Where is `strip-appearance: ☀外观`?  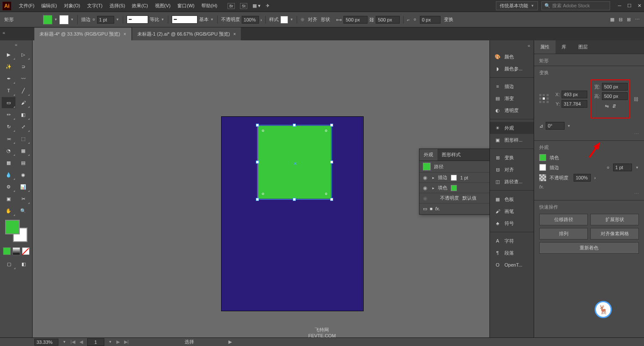 strip-appearance: ☀外观 is located at coordinates (512, 128).